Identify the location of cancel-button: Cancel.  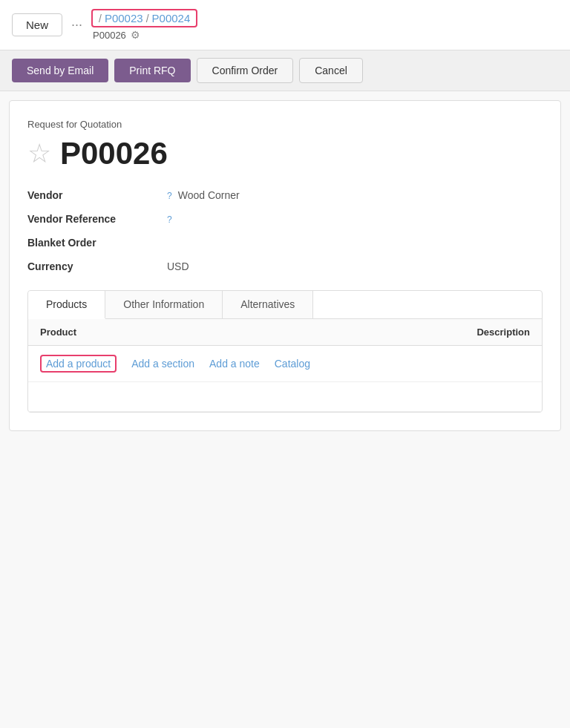
(331, 70).